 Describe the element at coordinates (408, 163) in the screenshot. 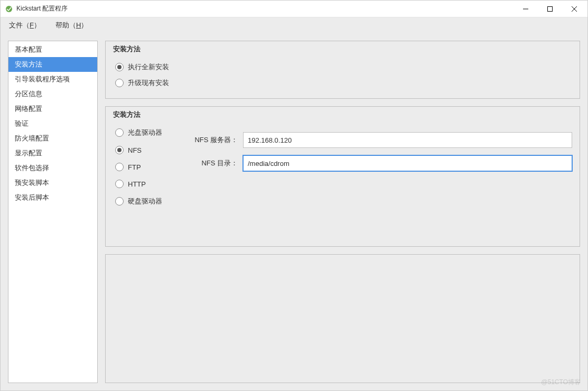

I see `nfs-dir-input` at that location.